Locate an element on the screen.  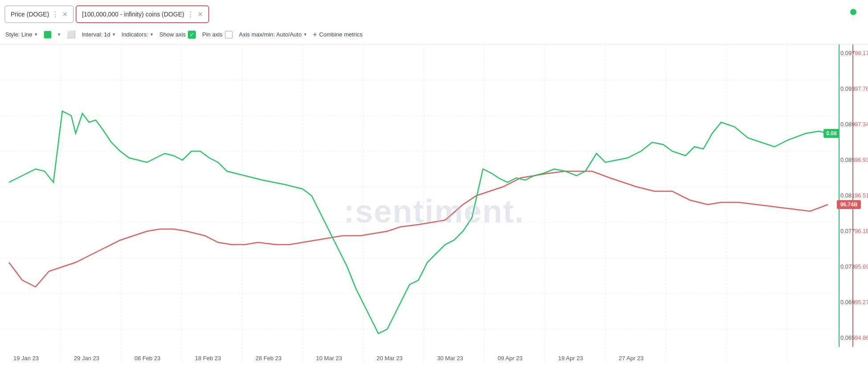
pin-axis-label: Pin axis is located at coordinates (212, 35).